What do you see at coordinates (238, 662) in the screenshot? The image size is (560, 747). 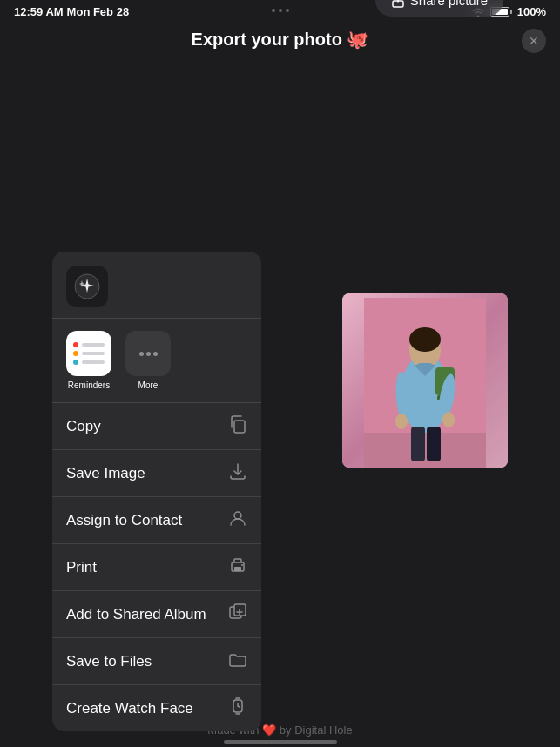 I see `save-files-icon` at bounding box center [238, 662].